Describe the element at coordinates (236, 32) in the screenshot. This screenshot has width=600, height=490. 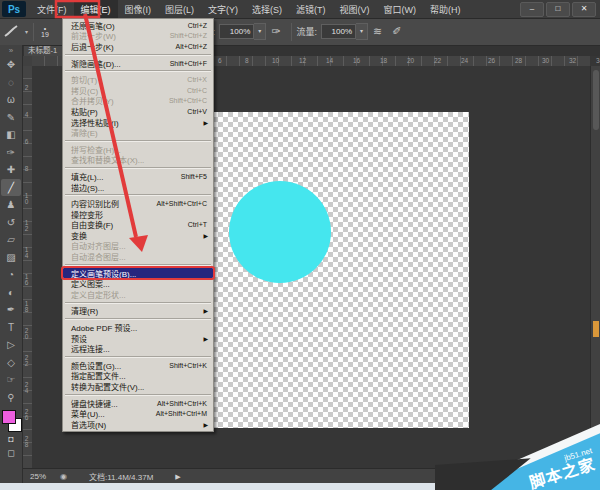
I see `opacity-input: 100%` at that location.